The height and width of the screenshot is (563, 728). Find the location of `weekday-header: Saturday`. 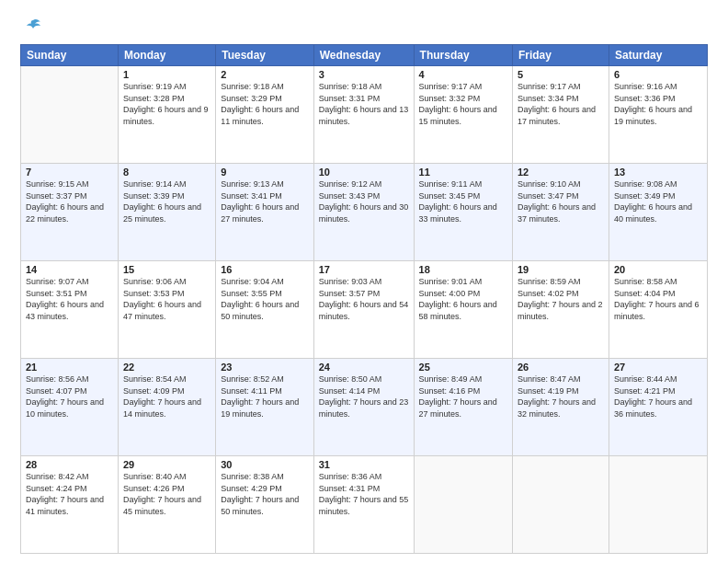

weekday-header: Saturday is located at coordinates (658, 55).